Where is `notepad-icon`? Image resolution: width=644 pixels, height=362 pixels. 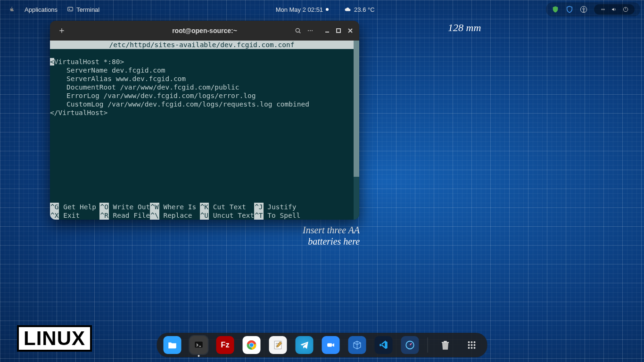 notepad-icon is located at coordinates (278, 345).